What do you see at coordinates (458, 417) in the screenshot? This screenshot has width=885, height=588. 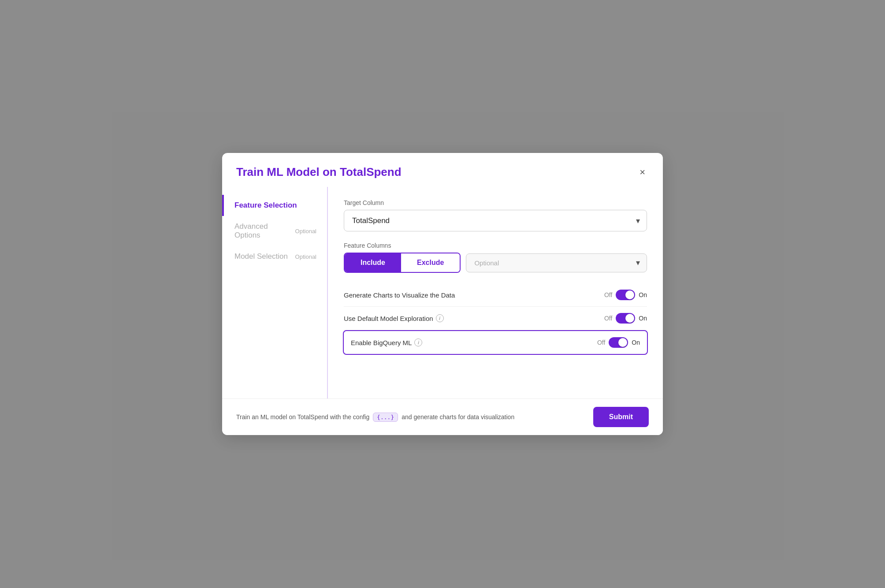 I see `footer-description-suffix: and generate charts for data visualizati…` at bounding box center [458, 417].